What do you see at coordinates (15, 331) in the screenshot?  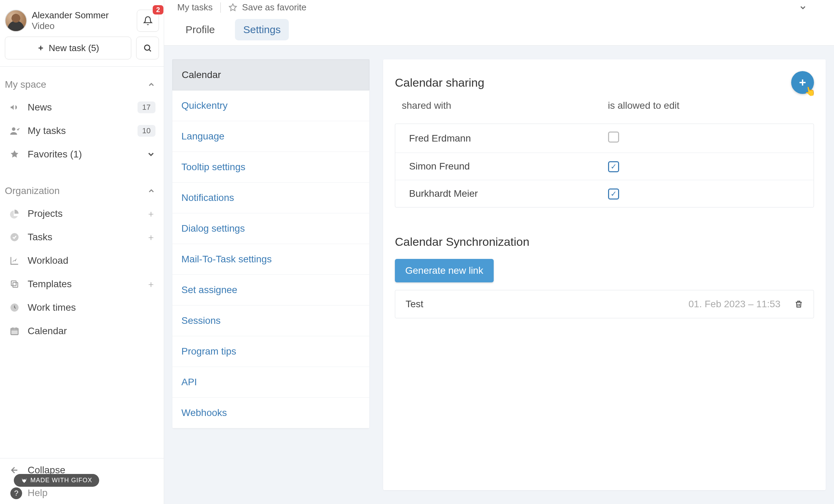 I see `calendar-icon` at bounding box center [15, 331].